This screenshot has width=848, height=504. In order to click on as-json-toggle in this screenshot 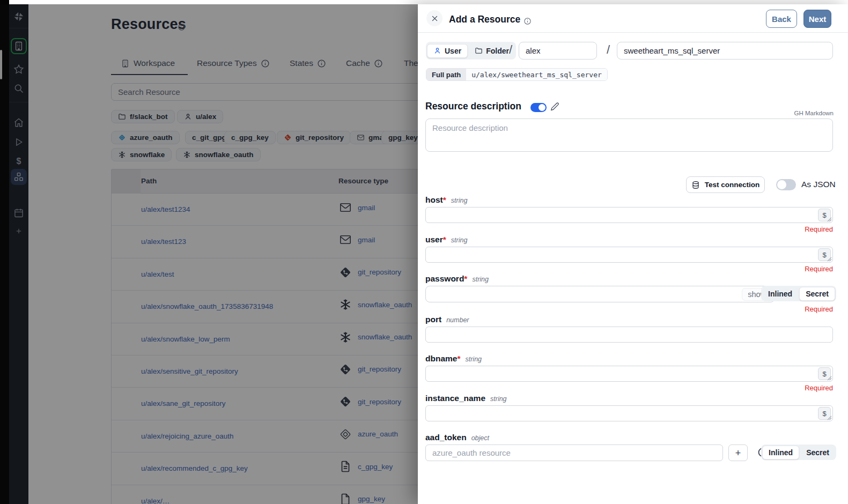, I will do `click(786, 184)`.